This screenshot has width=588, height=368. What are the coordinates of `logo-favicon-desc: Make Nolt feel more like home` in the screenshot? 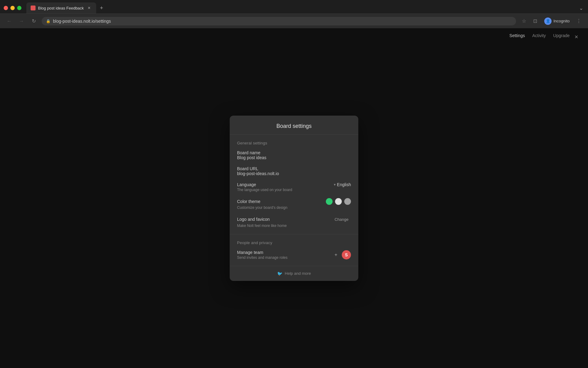 It's located at (294, 226).